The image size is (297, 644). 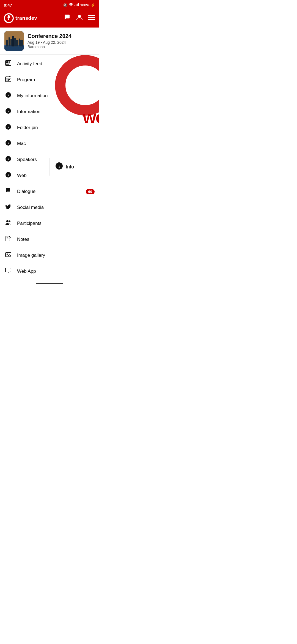 I want to click on menu-item-folder-pin: i Folder pin, so click(x=50, y=128).